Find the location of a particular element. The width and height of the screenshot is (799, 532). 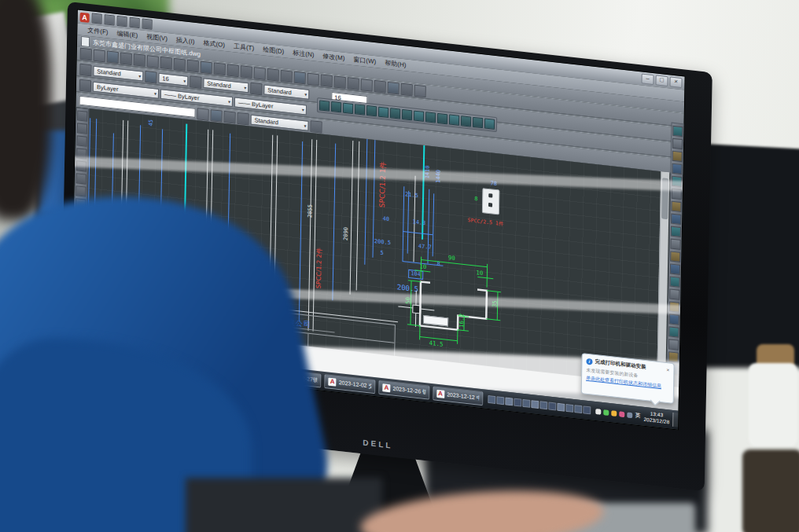

undo-icon is located at coordinates (148, 24).